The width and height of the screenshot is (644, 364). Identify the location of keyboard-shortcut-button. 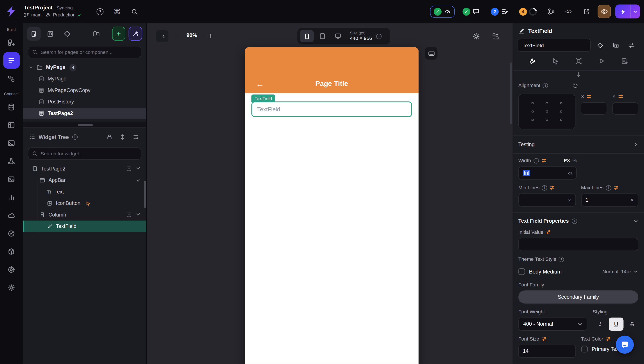
(431, 54).